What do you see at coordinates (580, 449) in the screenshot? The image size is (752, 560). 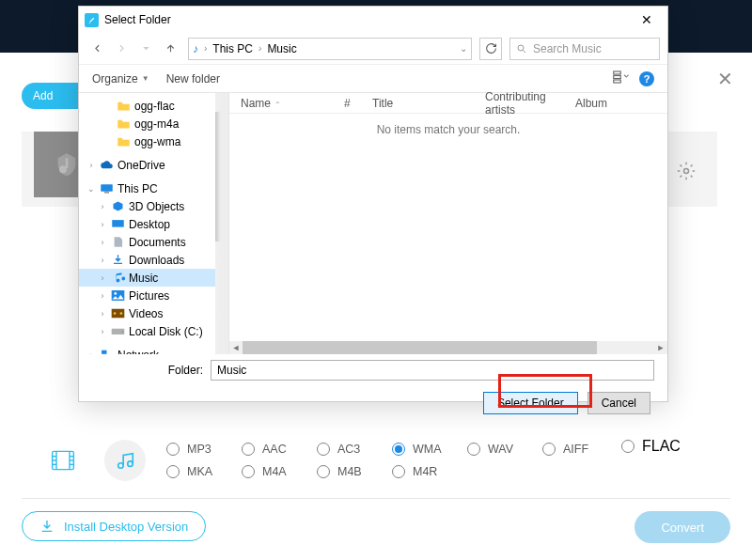 I see `radio-aiff: AIFF` at bounding box center [580, 449].